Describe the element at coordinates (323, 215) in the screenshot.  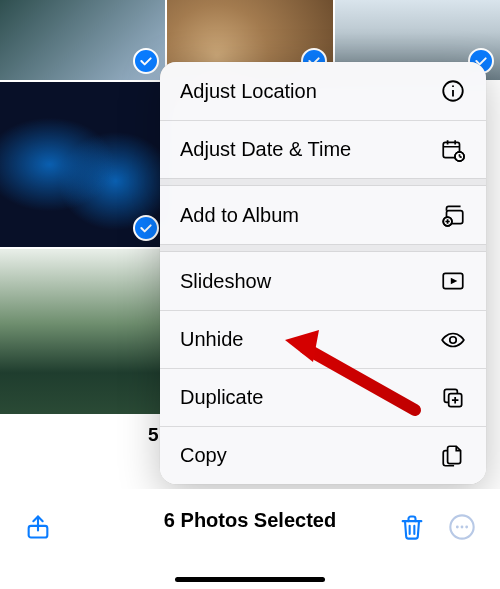
I see `menu-item-add-to-album: Add to Album` at that location.